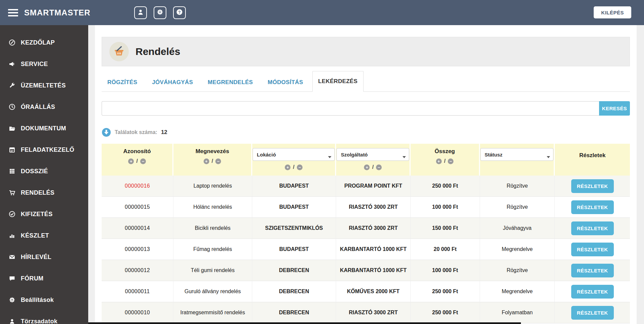 Image resolution: width=644 pixels, height=324 pixels. What do you see at coordinates (138, 271) in the screenshot?
I see `order-id: 00000012` at bounding box center [138, 271].